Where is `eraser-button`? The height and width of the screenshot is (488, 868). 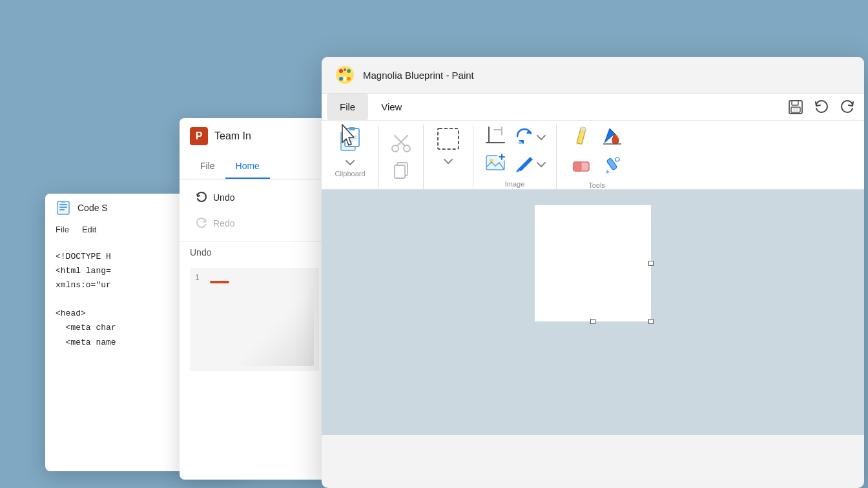 eraser-button is located at coordinates (581, 166).